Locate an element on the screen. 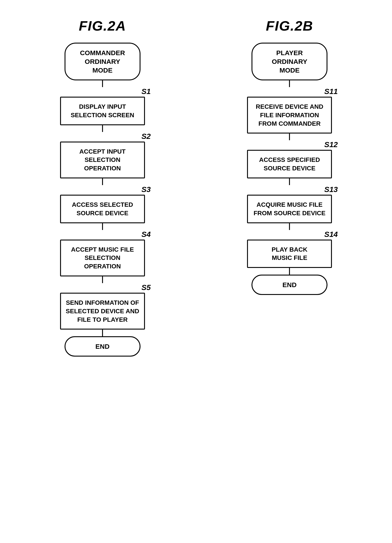 This screenshot has width=392, height=543. fig2a-step-s2: ACCEPT INPUTSELECTION OPERATION is located at coordinates (102, 160).